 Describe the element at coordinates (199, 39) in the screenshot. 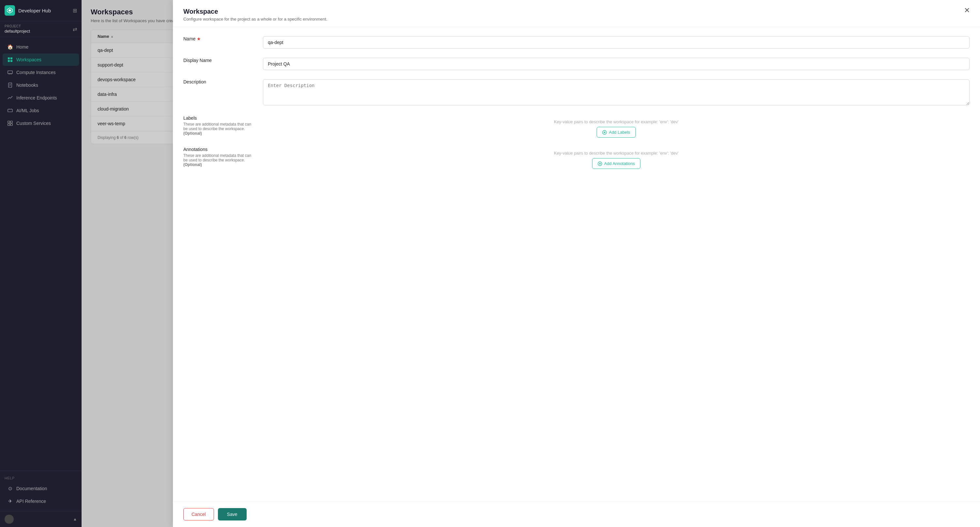

I see `required-star: ★` at that location.